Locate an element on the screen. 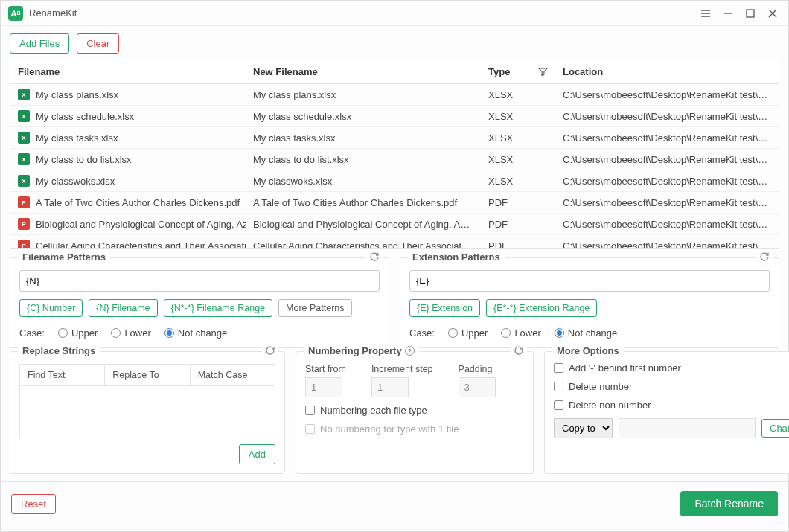  app-icon: AB is located at coordinates (16, 13).